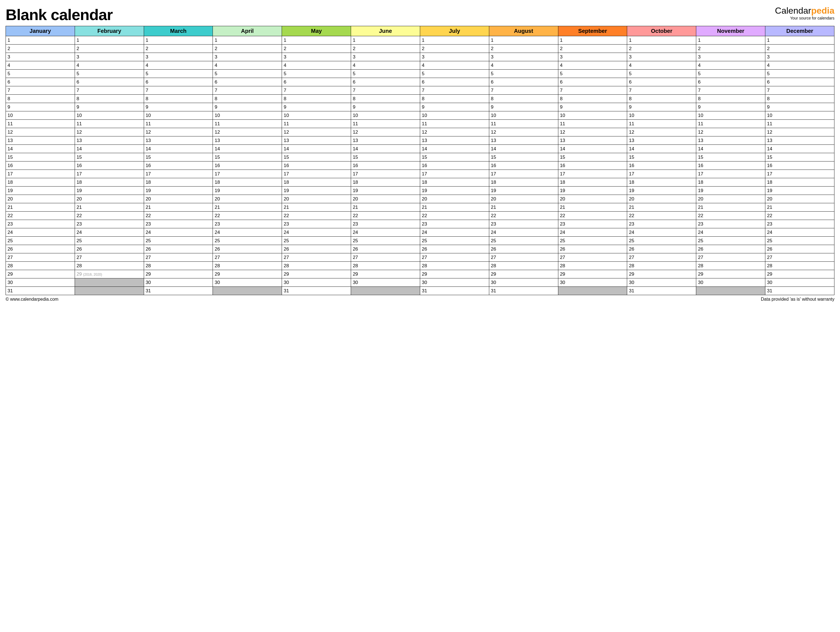 This screenshot has height=632, width=840. Describe the element at coordinates (805, 18) in the screenshot. I see `brand-tagline: Your source for calendars` at that location.